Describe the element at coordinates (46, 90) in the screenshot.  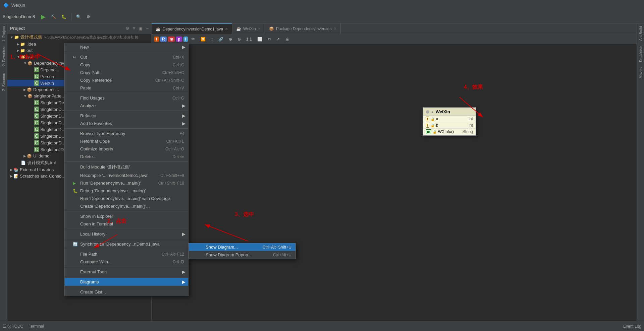
I see `deppack2-label: Dependenc...` at that location.